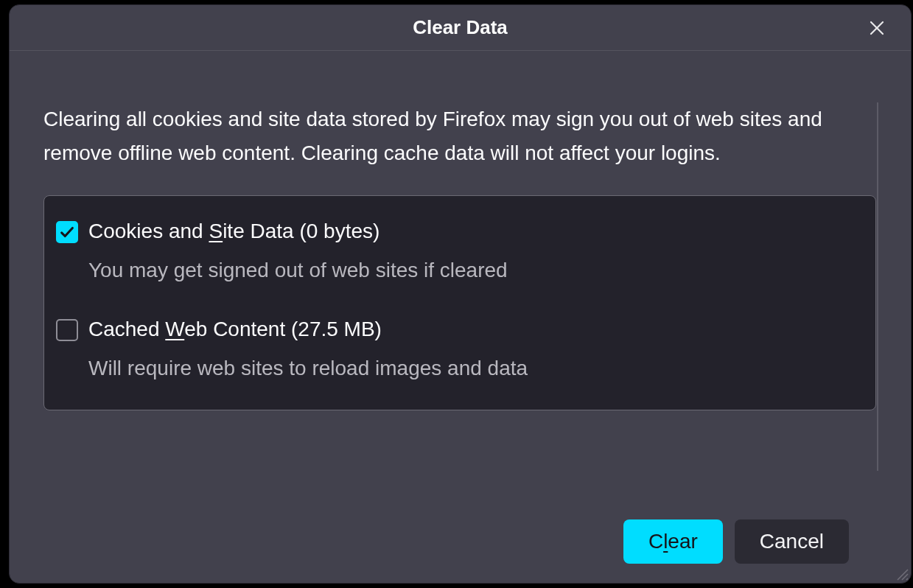 The image size is (913, 588). Describe the element at coordinates (475, 231) in the screenshot. I see `cookies-label: Cookies and Site Data (0 bytes)` at that location.